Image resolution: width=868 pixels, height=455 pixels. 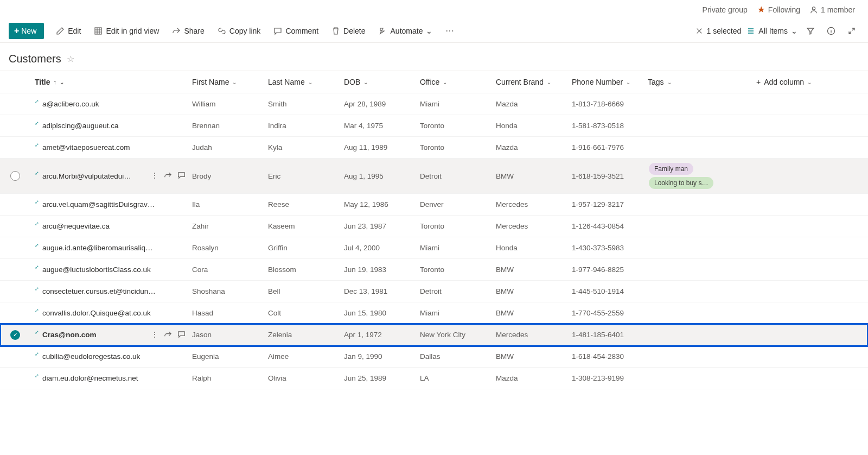 I want to click on row-selector: ✓, so click(x=15, y=335).